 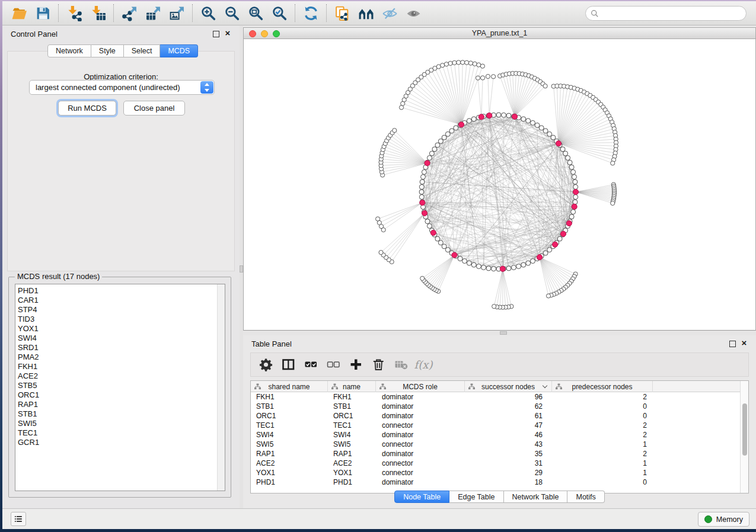 I want to click on search-input, so click(x=672, y=14).